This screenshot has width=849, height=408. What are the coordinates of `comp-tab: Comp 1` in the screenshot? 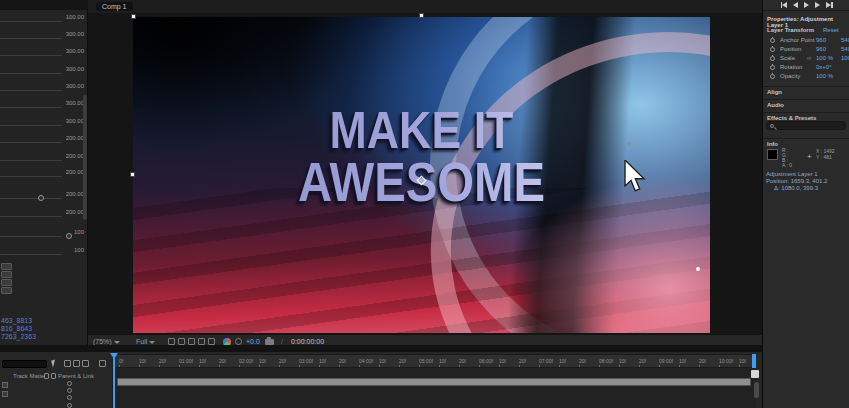 It's located at (114, 6).